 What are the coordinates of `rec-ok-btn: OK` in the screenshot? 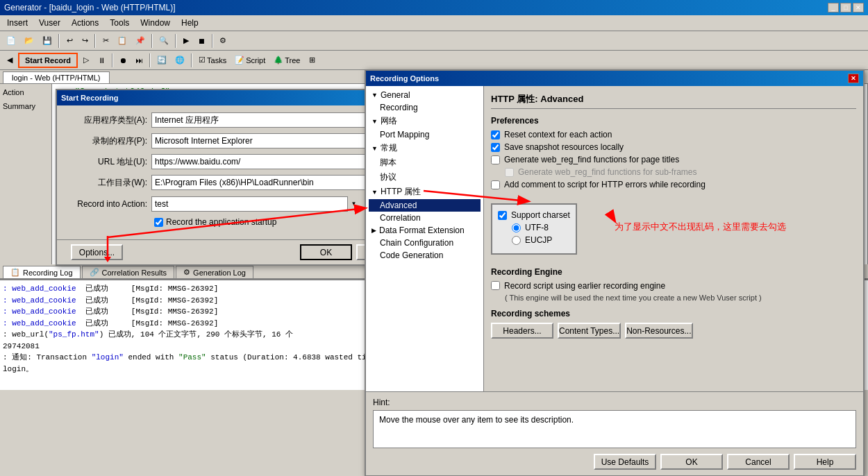 It's located at (692, 462).